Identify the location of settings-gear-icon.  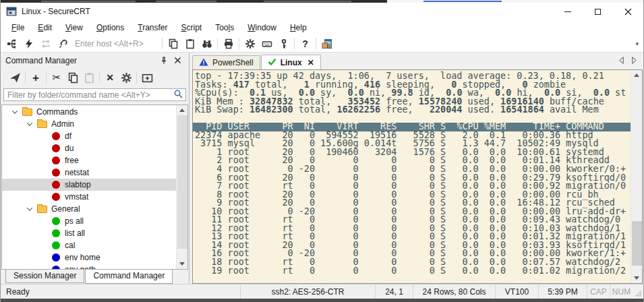
(126, 78).